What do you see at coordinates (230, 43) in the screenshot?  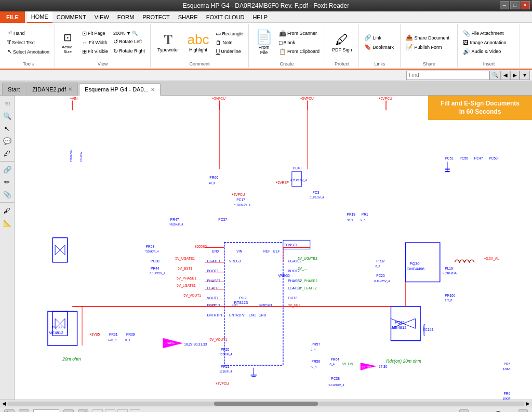 I see `note-button: 🗒 Note` at bounding box center [230, 43].